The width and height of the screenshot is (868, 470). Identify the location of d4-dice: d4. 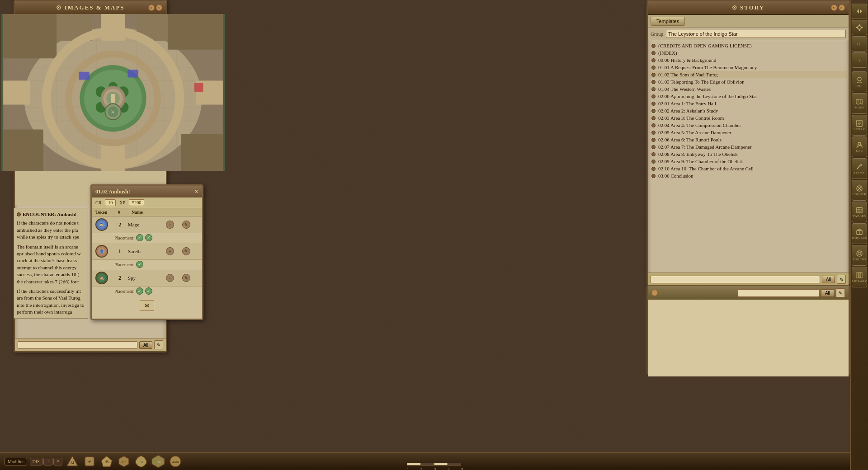
(72, 461).